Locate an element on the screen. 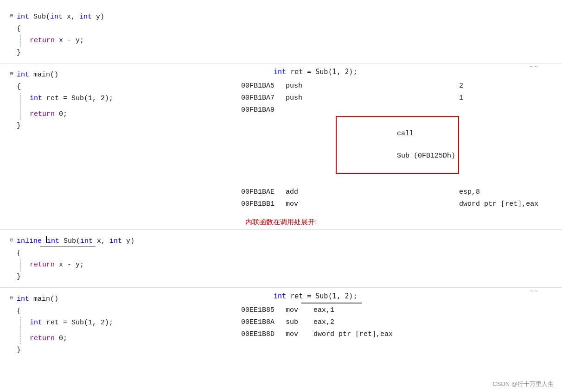 This screenshot has width=562, height=392. asm4-addr-1: 00EE1B85 is located at coordinates (263, 310).